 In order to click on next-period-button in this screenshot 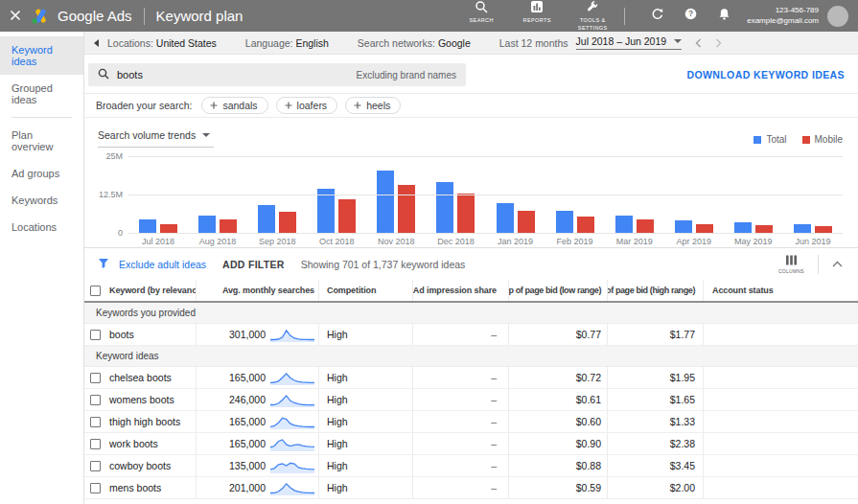, I will do `click(719, 43)`.